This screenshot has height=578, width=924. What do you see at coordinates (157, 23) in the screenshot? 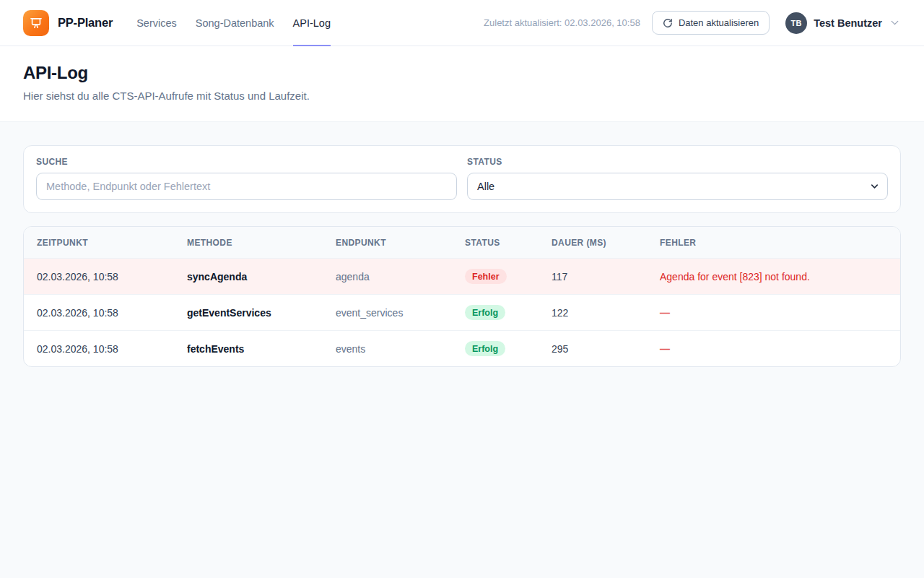
I see `nav-item-services: Services` at bounding box center [157, 23].